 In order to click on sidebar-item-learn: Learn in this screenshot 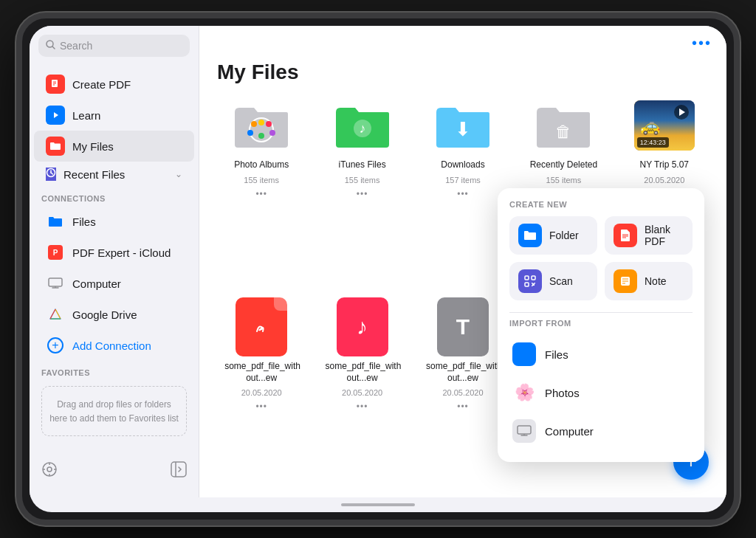, I will do `click(114, 115)`.